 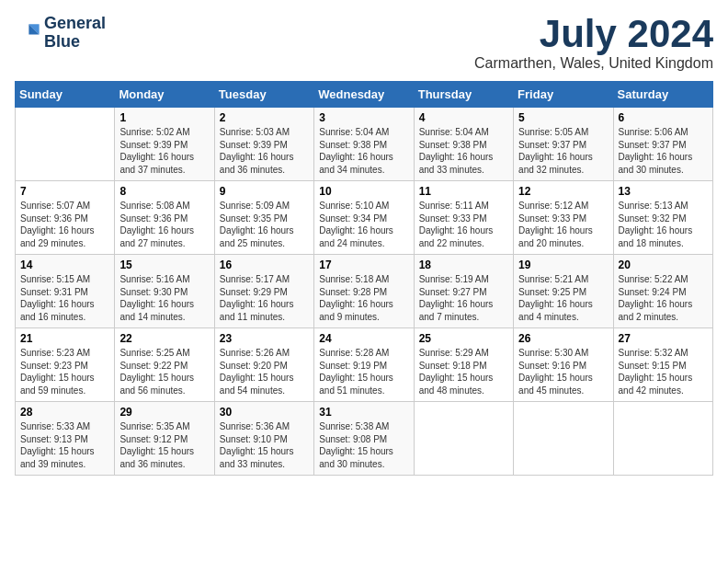 What do you see at coordinates (563, 144) in the screenshot?
I see `calendar-cell: 5Sunrise: 5:05 AM Sunset: 9:37 PM Daylig…` at bounding box center [563, 144].